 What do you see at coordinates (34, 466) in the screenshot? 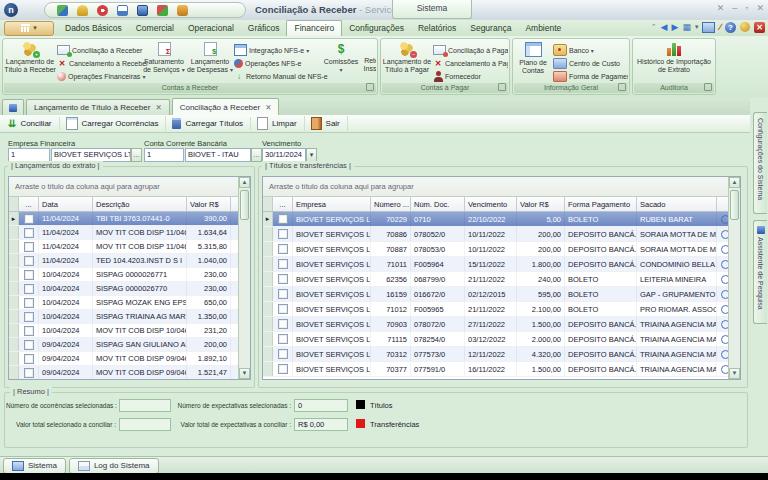
I see `tab-sistema: Sistema` at bounding box center [34, 466].